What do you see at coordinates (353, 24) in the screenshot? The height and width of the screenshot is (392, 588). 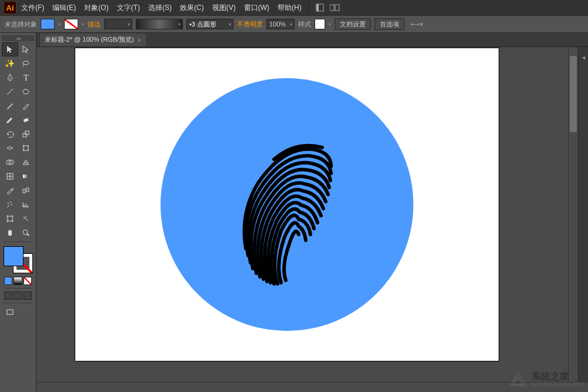 I see `doc-setup-button: 文档设置` at bounding box center [353, 24].